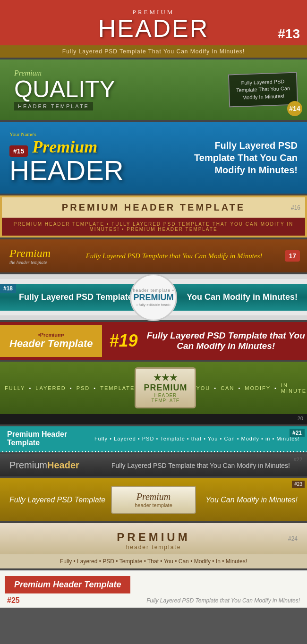  What do you see at coordinates (154, 539) in the screenshot?
I see `t24-top: PREMIUM header template #24` at bounding box center [154, 539].